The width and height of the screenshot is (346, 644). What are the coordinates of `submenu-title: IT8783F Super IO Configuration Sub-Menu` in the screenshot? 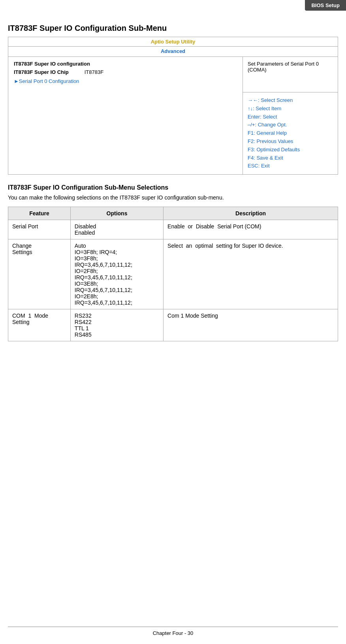 It's located at (173, 28).